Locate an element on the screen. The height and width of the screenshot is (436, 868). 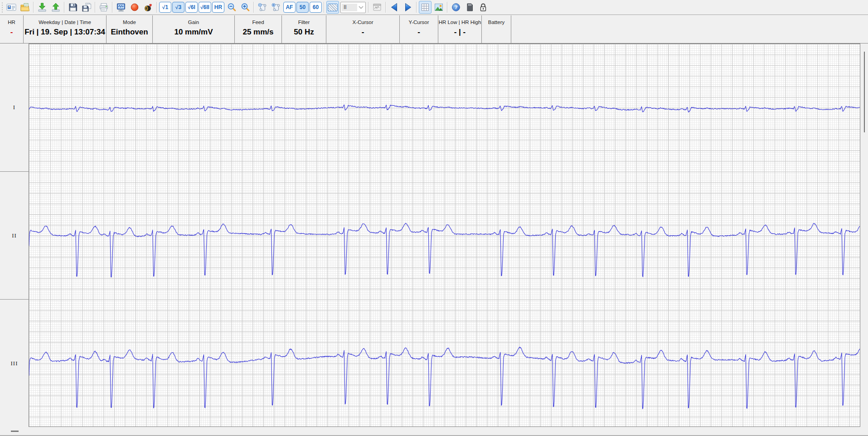
field-gain: Gain 10 mm/mV is located at coordinates (194, 29).